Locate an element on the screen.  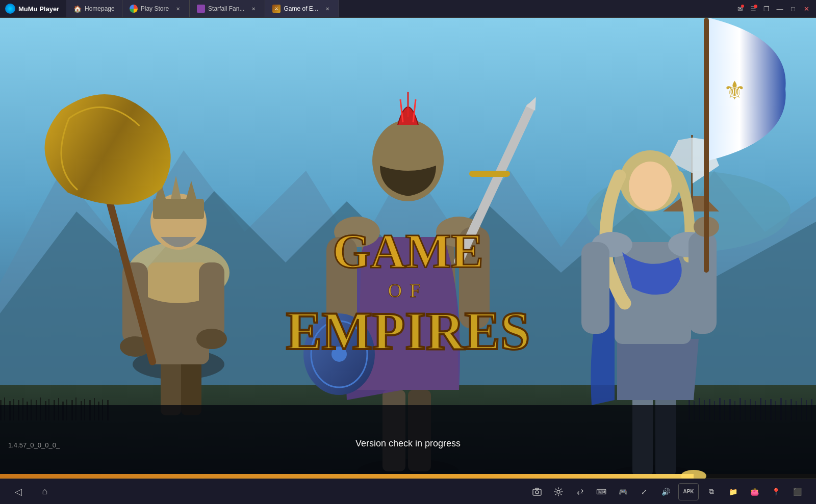
title-bar: MuMu Player 🏠 Homepage Play Store ✕ Star… is located at coordinates (408, 9).